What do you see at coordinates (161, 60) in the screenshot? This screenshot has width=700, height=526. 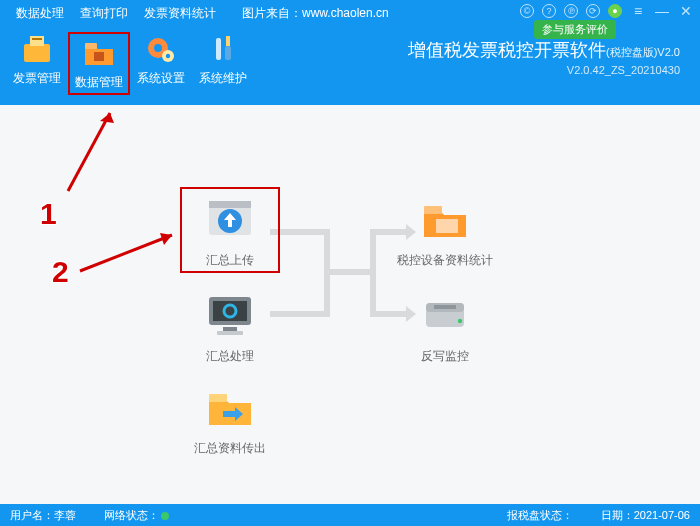 I see `tool-settings: 系统设置` at bounding box center [161, 60].